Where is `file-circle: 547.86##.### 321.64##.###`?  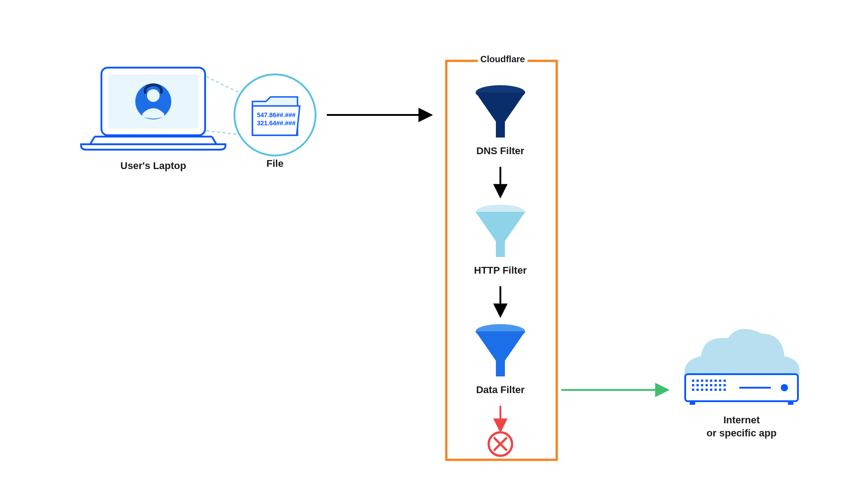
file-circle: 547.86##.### 321.64##.### is located at coordinates (275, 115).